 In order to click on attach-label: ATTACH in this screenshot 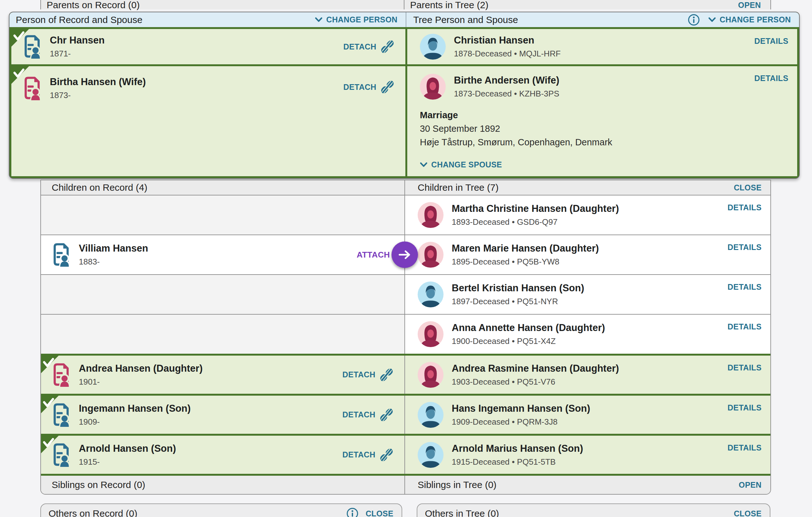, I will do `click(373, 255)`.